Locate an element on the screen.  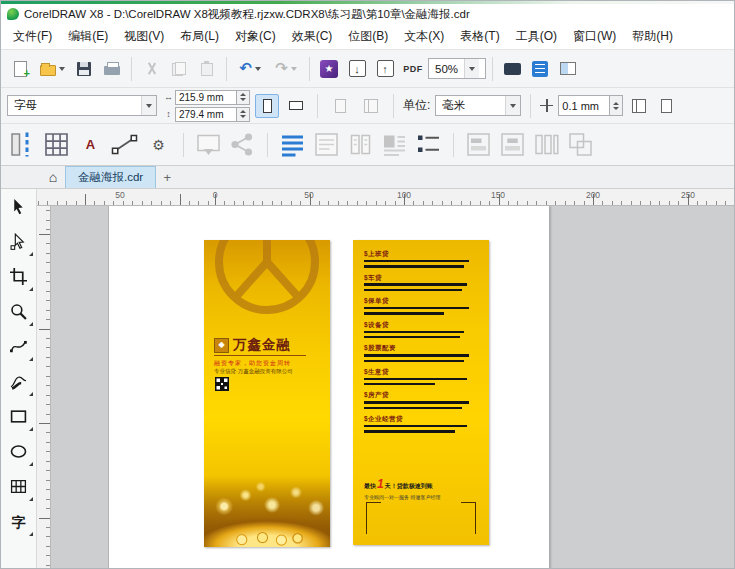
document-tab-active: 金融海报.cdr is located at coordinates (110, 177).